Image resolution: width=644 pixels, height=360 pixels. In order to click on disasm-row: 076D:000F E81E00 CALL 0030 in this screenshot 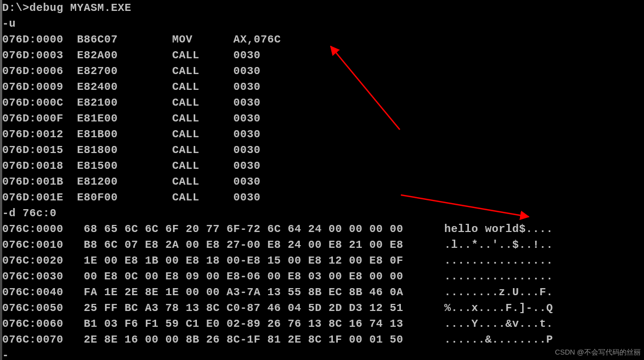, I will do `click(323, 119)`.